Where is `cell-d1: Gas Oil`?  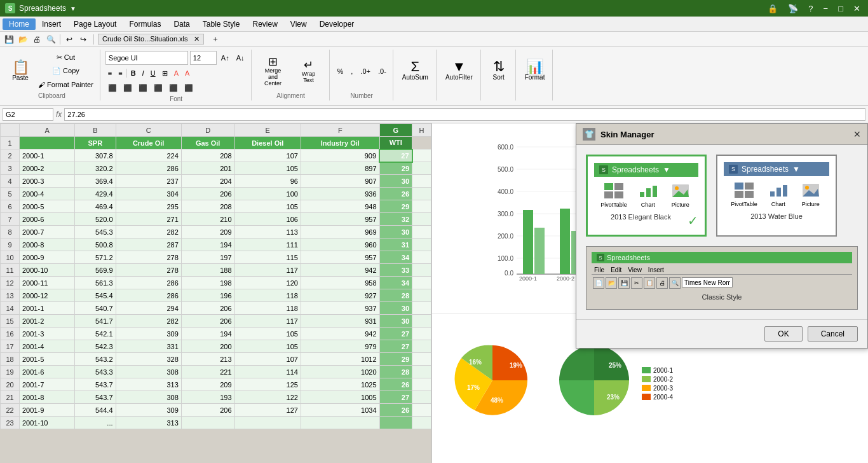 cell-d1: Gas Oil is located at coordinates (208, 143).